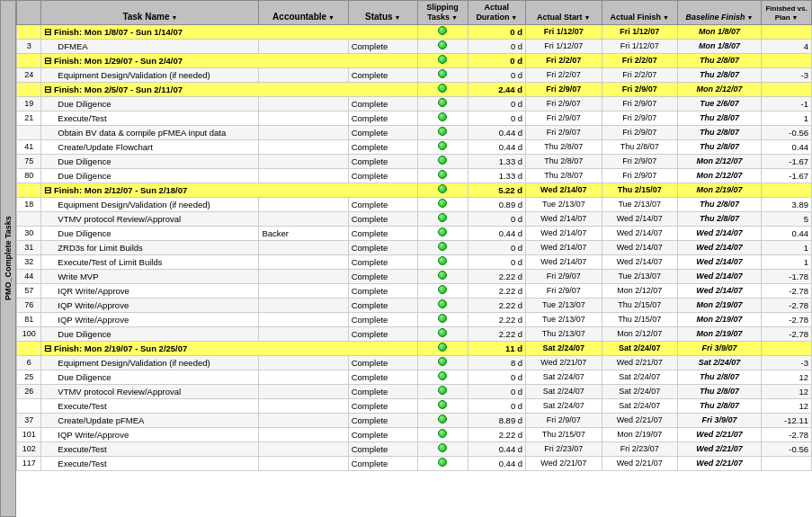  Describe the element at coordinates (719, 305) in the screenshot. I see `baseline-finish: Mon 2/19/07` at that location.